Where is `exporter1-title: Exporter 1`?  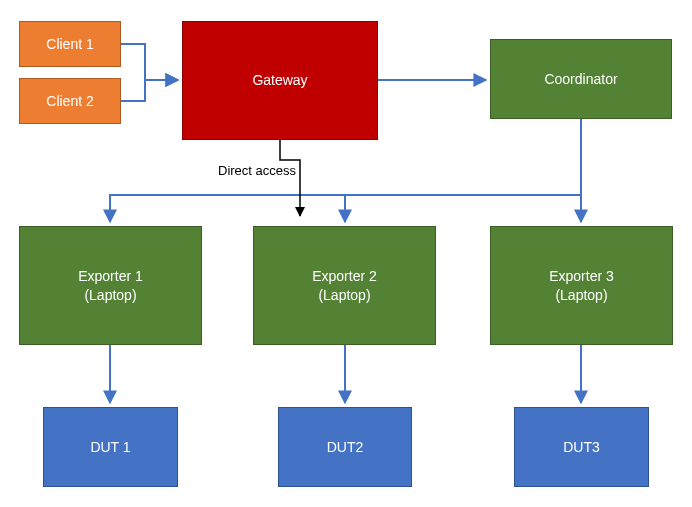 exporter1-title: Exporter 1 is located at coordinates (110, 276).